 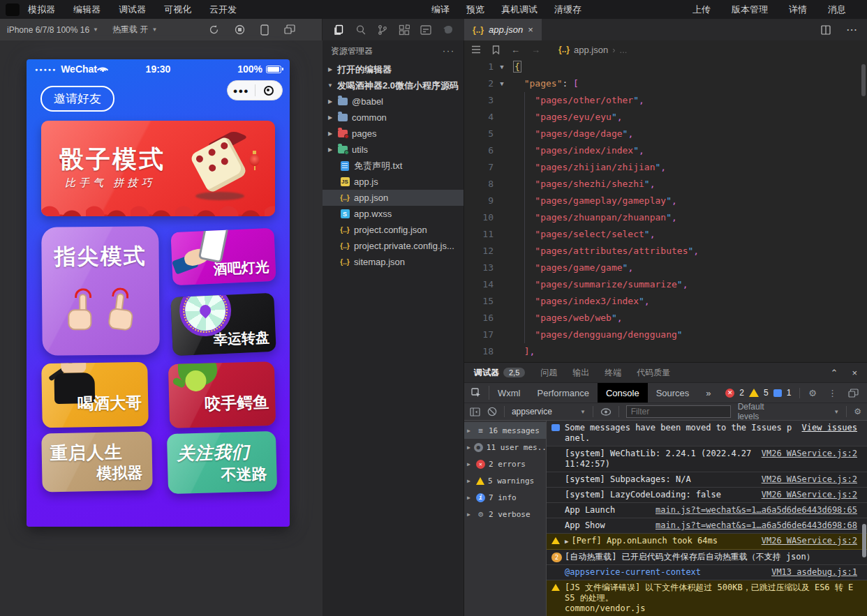 What do you see at coordinates (503, 29) in the screenshot?
I see `tab-app-json: {..} app.json ×` at bounding box center [503, 29].